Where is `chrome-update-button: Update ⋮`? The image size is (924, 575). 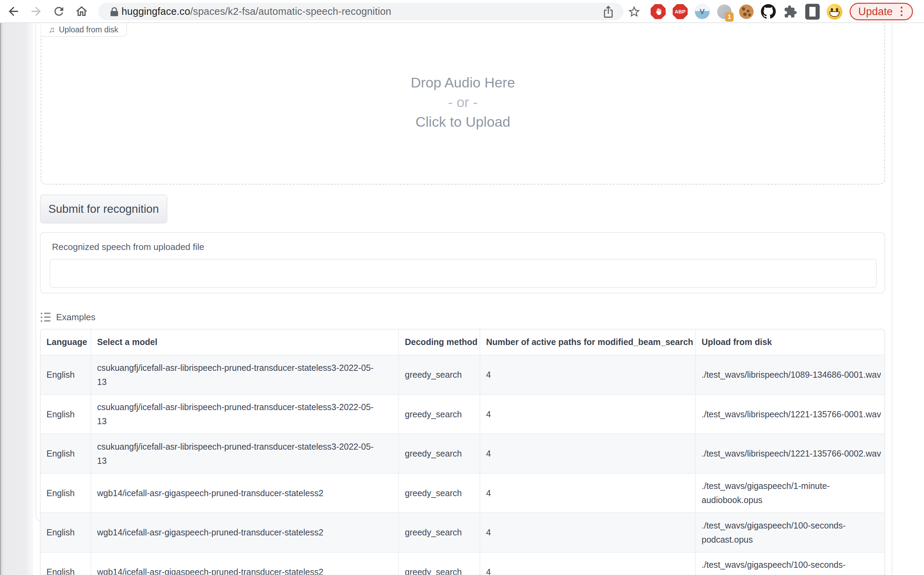
chrome-update-button: Update ⋮ is located at coordinates (881, 11).